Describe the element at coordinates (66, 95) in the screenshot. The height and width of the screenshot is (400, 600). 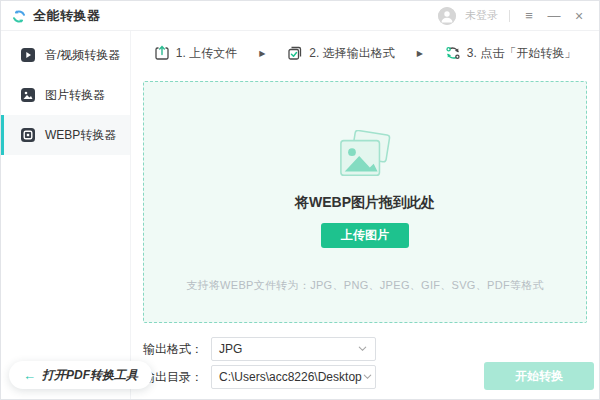
I see `sidebar-item-image: 图片转换器` at that location.